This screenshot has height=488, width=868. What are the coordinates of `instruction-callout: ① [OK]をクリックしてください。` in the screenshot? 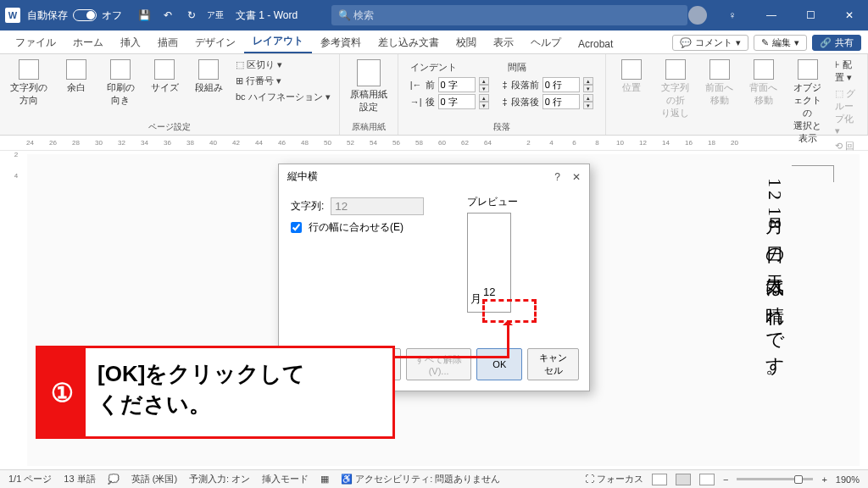 It's located at (215, 392).